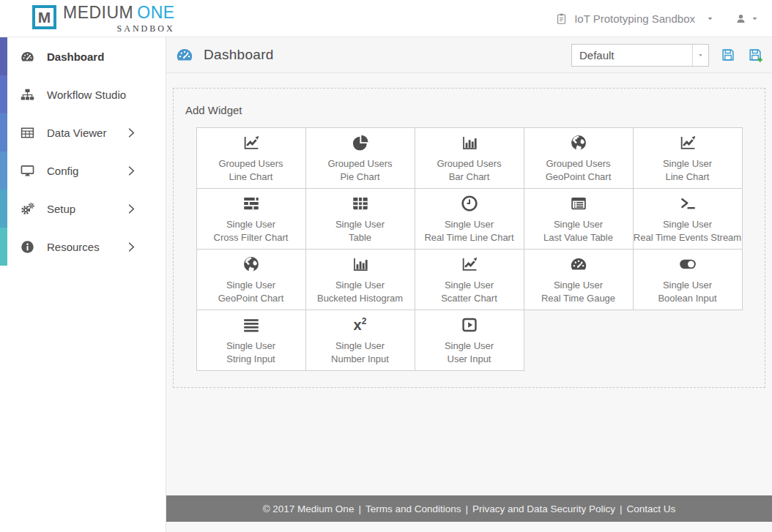 Image resolution: width=772 pixels, height=532 pixels. What do you see at coordinates (469, 203) in the screenshot?
I see `clock-icon` at bounding box center [469, 203].